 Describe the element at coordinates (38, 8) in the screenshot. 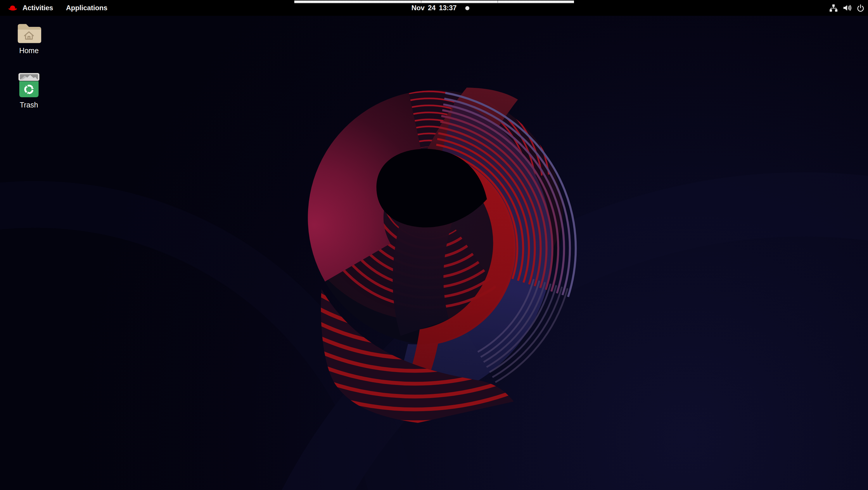

I see `activities-label: Activities` at that location.